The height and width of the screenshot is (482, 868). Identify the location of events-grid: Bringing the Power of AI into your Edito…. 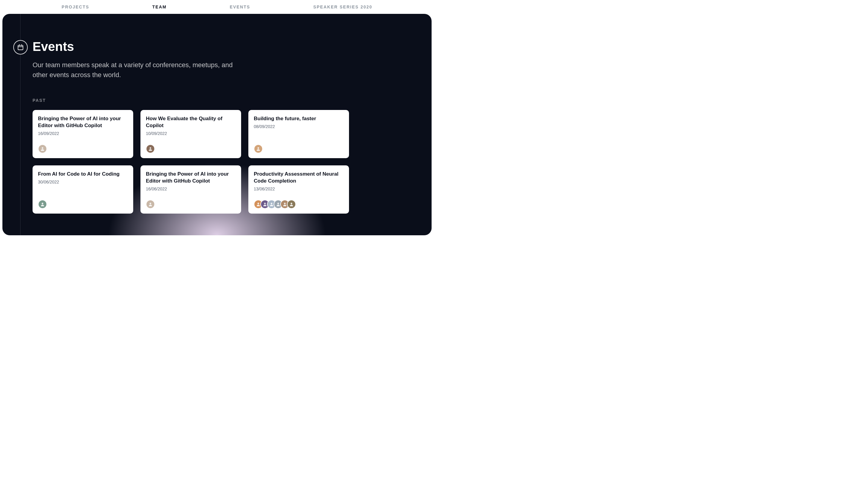
(232, 162).